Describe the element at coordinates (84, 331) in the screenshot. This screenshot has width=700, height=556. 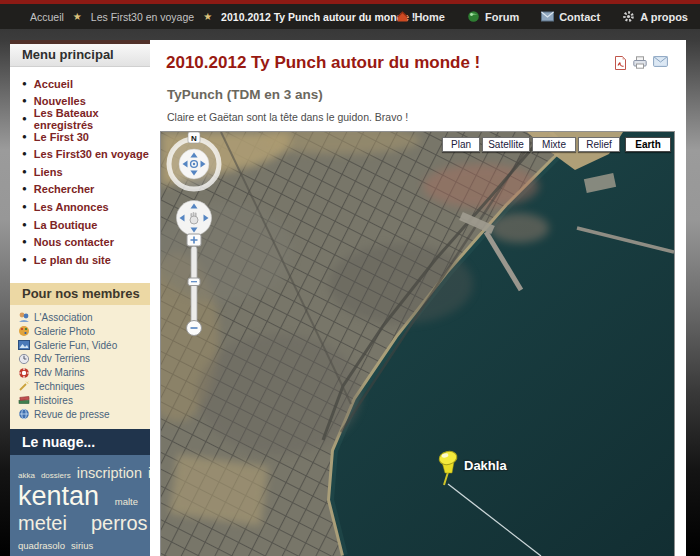
I see `member-item-galerie-photo: Galerie Photo` at that location.